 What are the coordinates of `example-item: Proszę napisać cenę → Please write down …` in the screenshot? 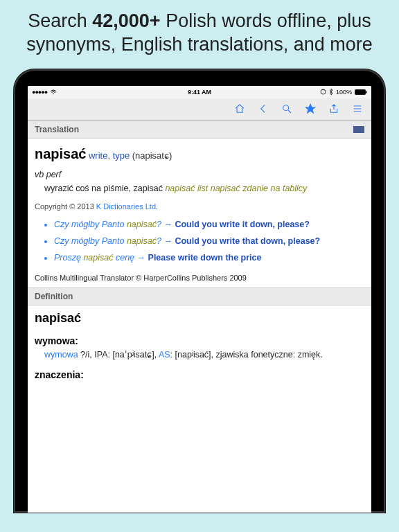 It's located at (209, 258).